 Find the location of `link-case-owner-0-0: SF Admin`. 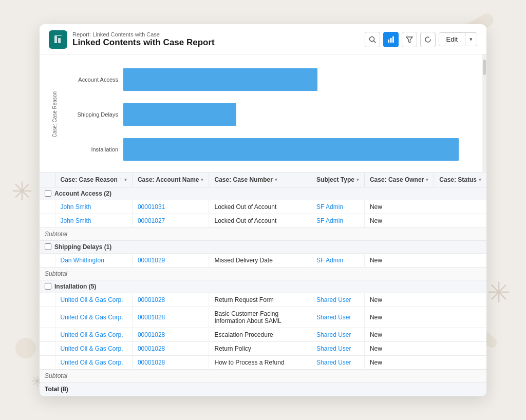

link-case-owner-0-0: SF Admin is located at coordinates (330, 207).